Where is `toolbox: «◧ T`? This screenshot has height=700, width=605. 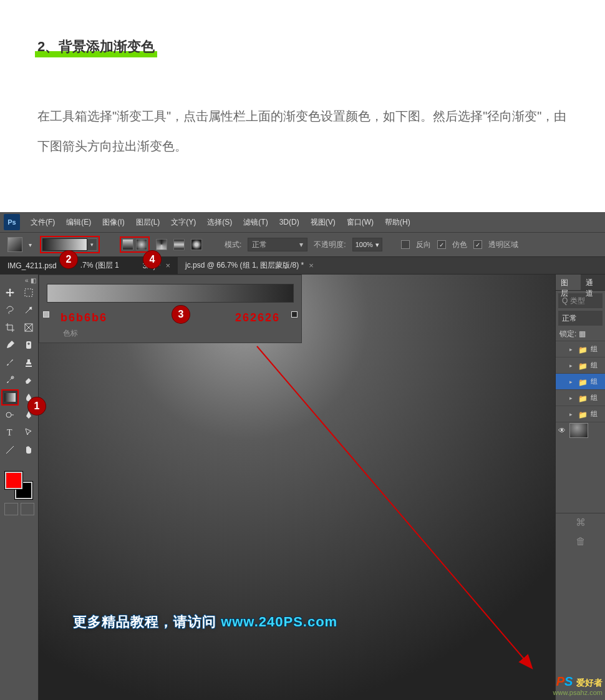 toolbox: «◧ T is located at coordinates (19, 487).